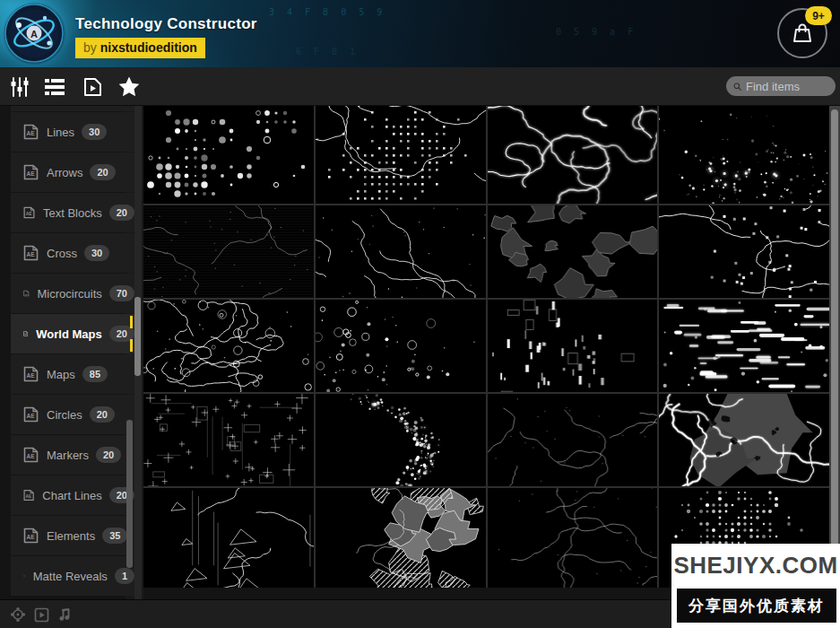  What do you see at coordinates (72, 353) in the screenshot?
I see `category-sidebar: AE Lines 30 AE Arrows 20 AE Text Blocks …` at bounding box center [72, 353].